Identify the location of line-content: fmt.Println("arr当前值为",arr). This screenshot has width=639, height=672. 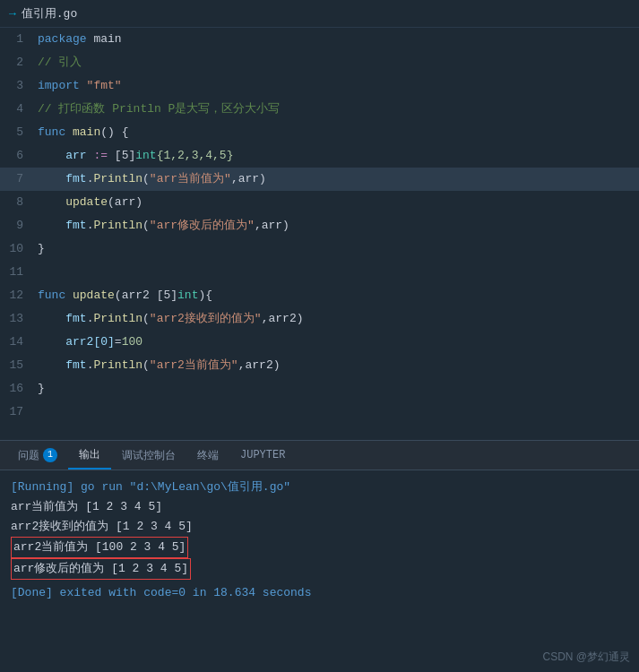
(339, 179).